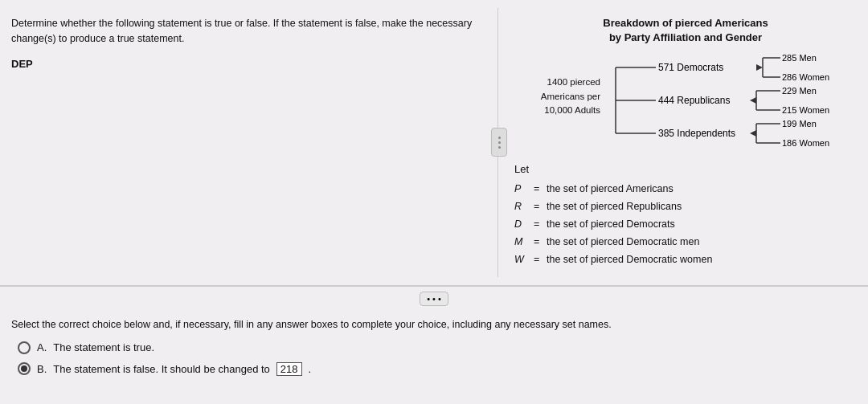 This screenshot has width=868, height=404. I want to click on chart-left-label-line1: 1400 pierced, so click(574, 82).